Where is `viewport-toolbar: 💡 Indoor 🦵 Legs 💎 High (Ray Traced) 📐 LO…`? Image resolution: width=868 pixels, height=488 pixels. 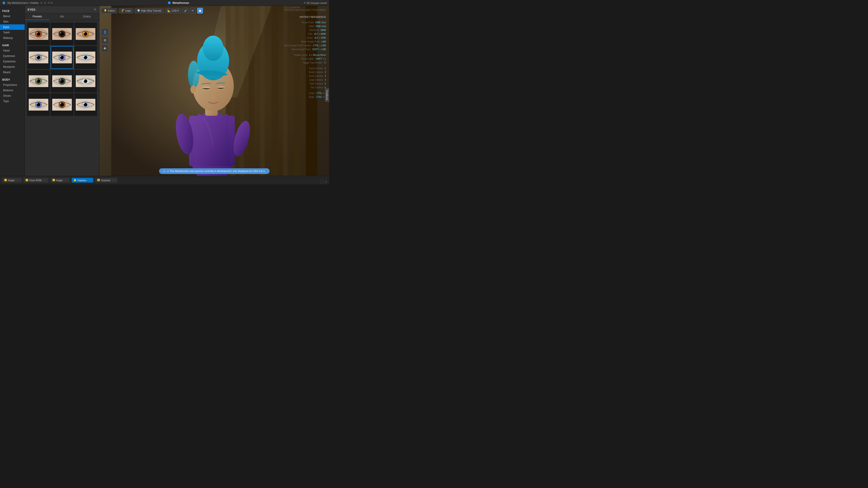 viewport-toolbar: 💡 Indoor 🦵 Legs 💎 High (Ray Traced) 📐 LO… is located at coordinates (152, 11).